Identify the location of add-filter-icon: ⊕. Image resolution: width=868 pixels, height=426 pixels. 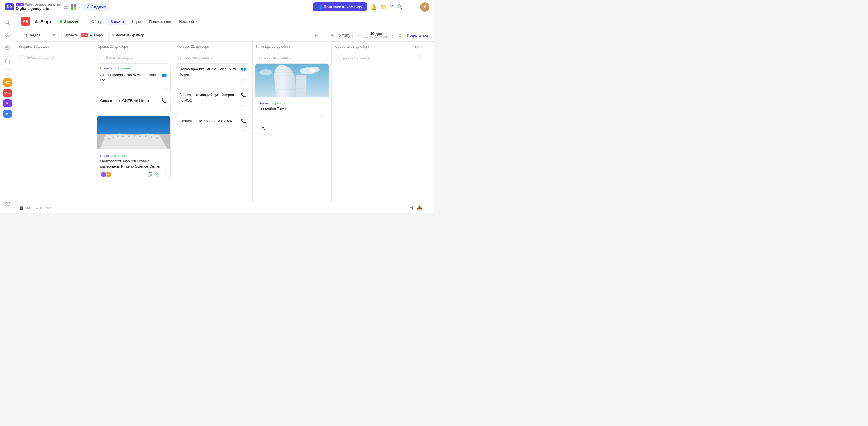
(113, 35).